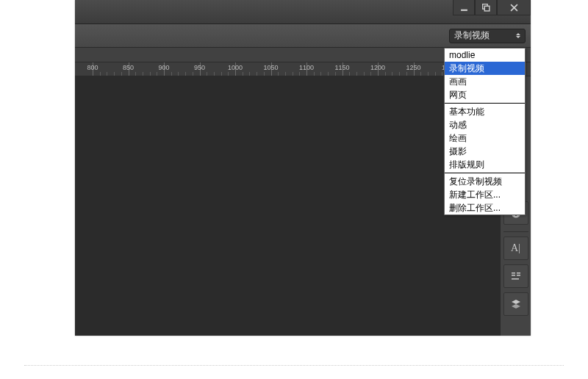  Describe the element at coordinates (472, 35) in the screenshot. I see `workspace-selector-label: 录制视频` at that location.